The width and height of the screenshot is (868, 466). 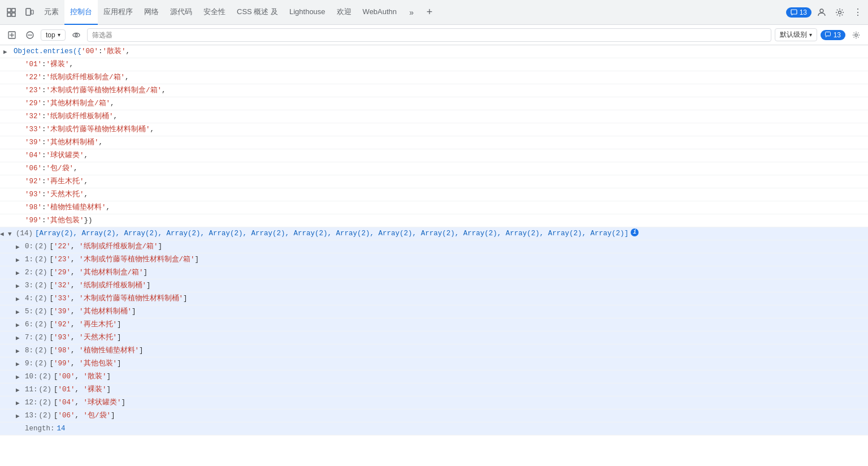 What do you see at coordinates (434, 260) in the screenshot?
I see `array-item-1: ▶ 1: (2) ['23', '木制或竹藤等植物性材料制盒/箱']` at bounding box center [434, 260].